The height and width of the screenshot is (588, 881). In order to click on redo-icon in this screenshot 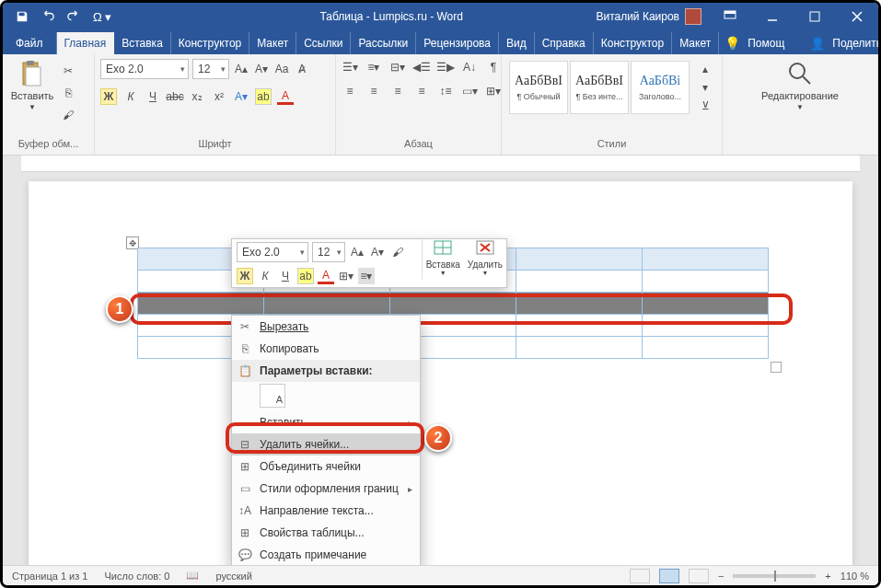, I will do `click(74, 17)`.